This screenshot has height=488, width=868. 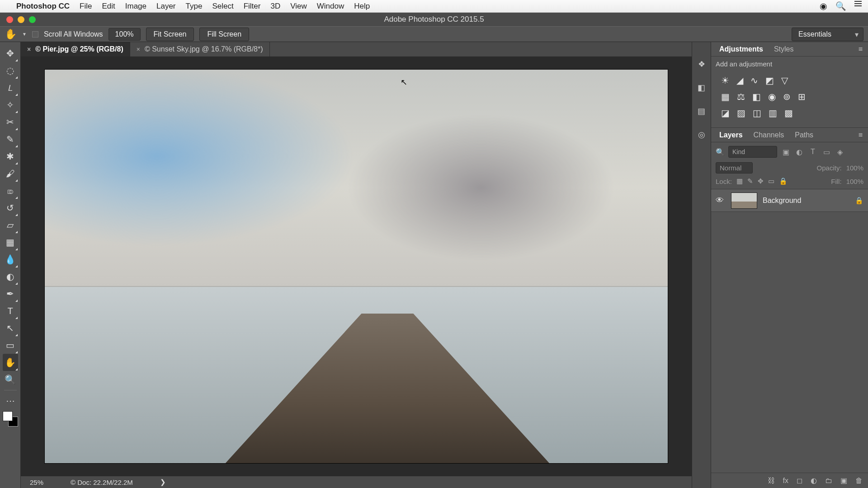 What do you see at coordinates (769, 135) in the screenshot?
I see `channels-tab: Channels` at bounding box center [769, 135].